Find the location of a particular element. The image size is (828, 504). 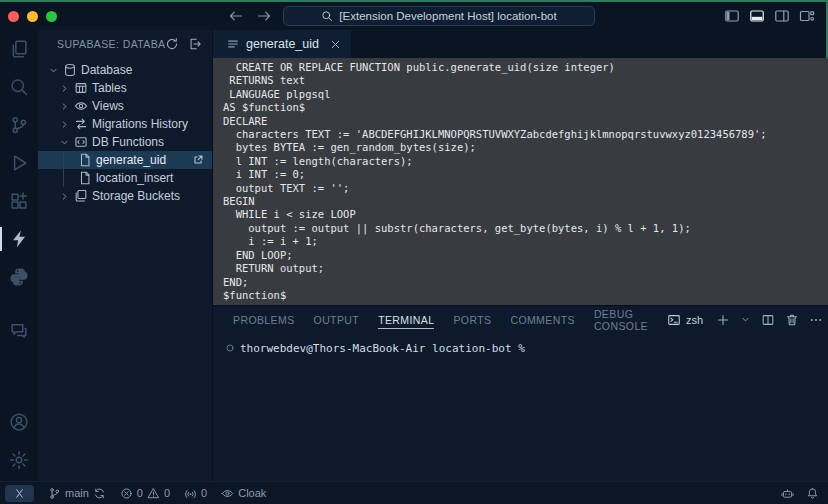

status-text: main is located at coordinates (77, 493).